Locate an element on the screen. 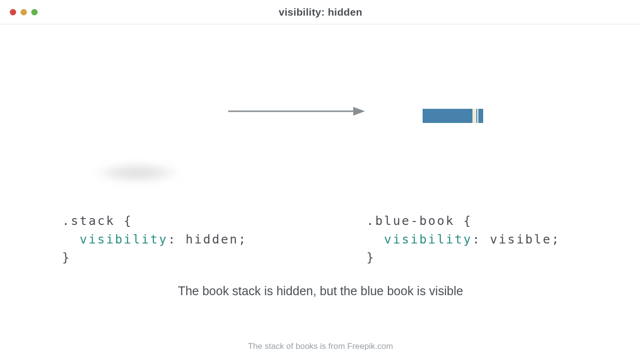 The height and width of the screenshot is (364, 641). code-selector: .stack { is located at coordinates (97, 221).